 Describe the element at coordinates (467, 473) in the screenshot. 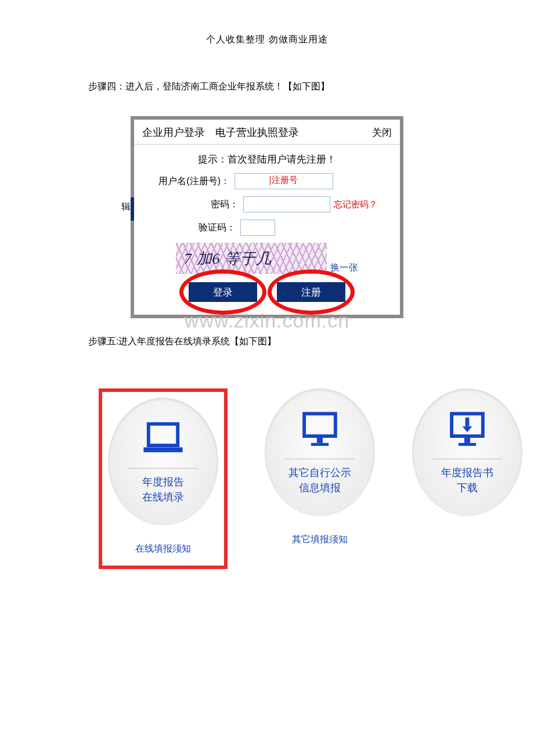

I see `card-title-line1: 年度报告书` at that location.